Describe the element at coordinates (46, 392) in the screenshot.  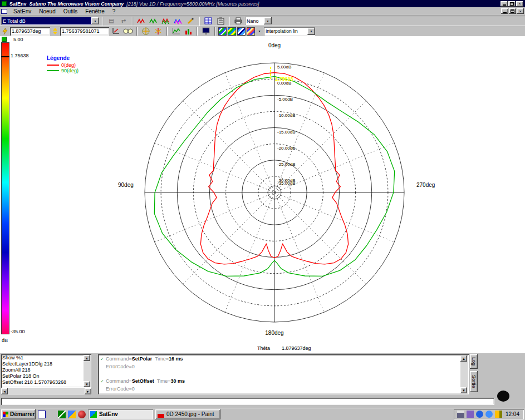
I see `macro-log-hscrollbar: ◄ ►` at that location.